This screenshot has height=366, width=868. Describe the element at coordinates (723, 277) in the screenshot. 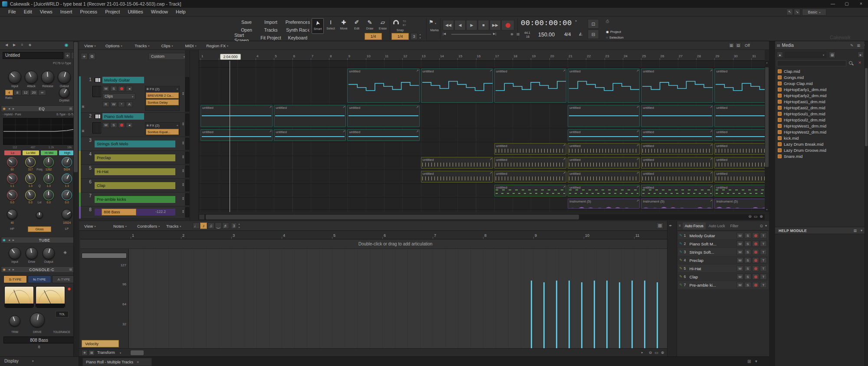

I see `autofocus-track-row: ✎6ClapMST` at that location.